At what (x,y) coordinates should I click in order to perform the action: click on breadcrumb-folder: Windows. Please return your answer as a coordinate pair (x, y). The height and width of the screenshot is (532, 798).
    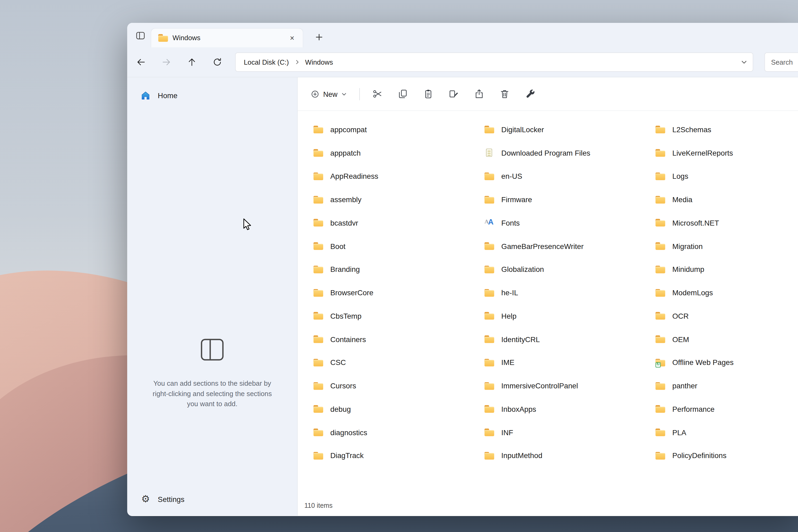
    Looking at the image, I should click on (319, 62).